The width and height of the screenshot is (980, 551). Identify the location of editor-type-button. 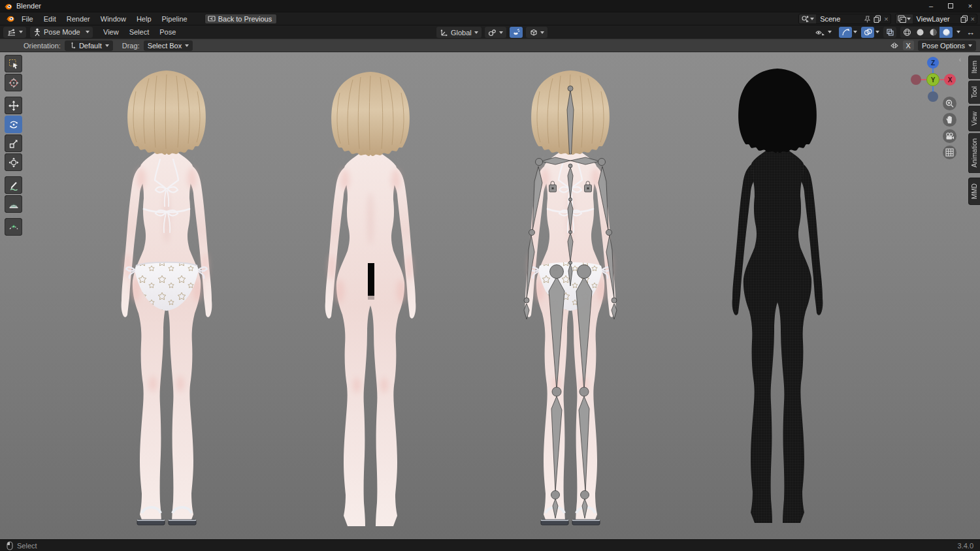
(14, 33).